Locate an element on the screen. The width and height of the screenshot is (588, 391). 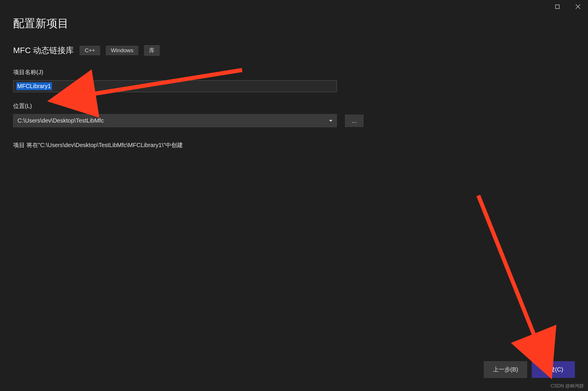
location-select: C:\Users\dev\Desktop\TestLibMfc is located at coordinates (175, 121).